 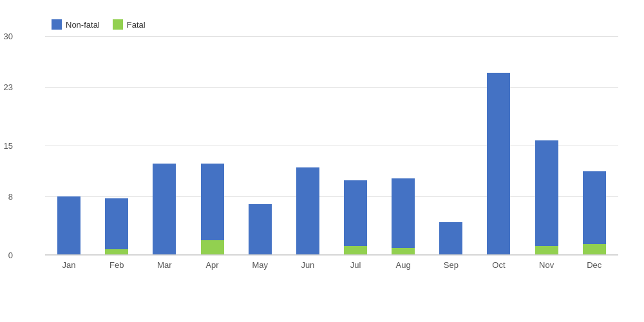 What do you see at coordinates (335, 24) in the screenshot?
I see `chart-legend: Non-fatal Fatal` at bounding box center [335, 24].